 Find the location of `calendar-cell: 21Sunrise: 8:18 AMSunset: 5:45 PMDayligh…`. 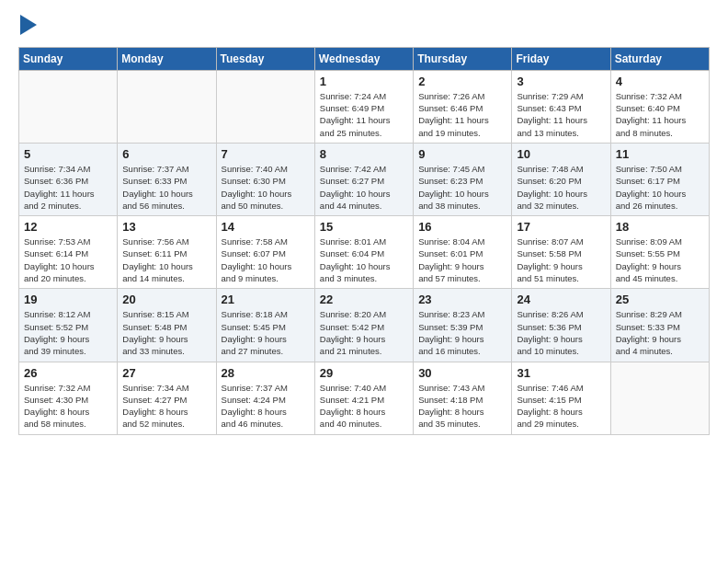

calendar-cell: 21Sunrise: 8:18 AMSunset: 5:45 PMDayligh… is located at coordinates (265, 326).